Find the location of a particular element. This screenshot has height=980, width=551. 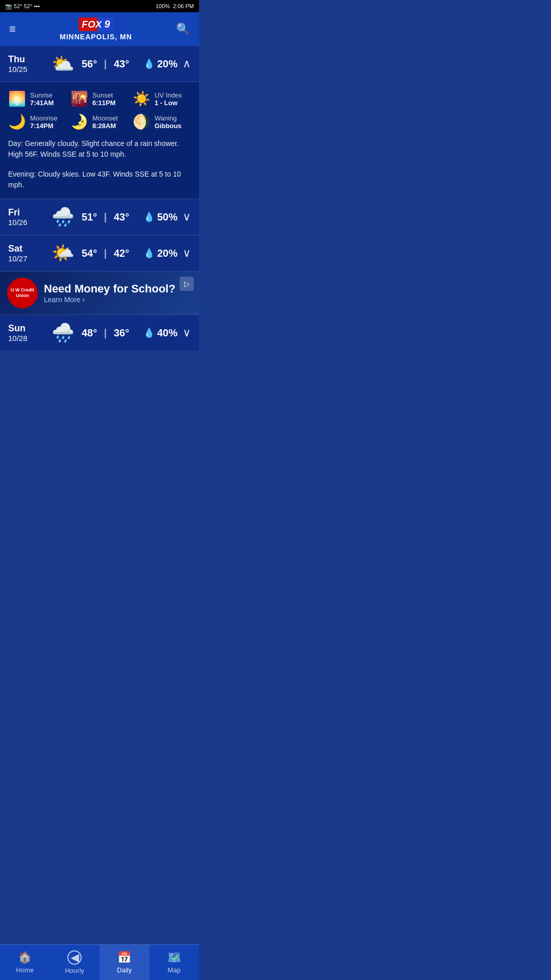

sunrise-value: 7:41AM is located at coordinates (42, 103).